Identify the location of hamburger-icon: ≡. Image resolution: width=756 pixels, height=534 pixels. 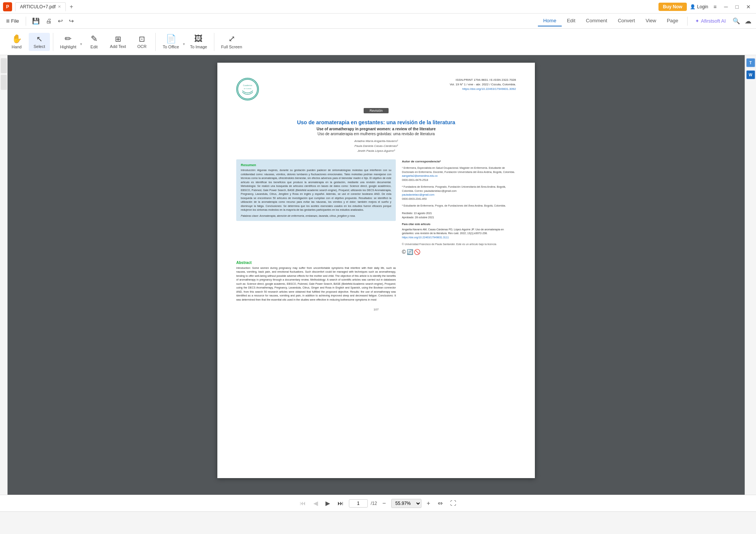
(8, 21).